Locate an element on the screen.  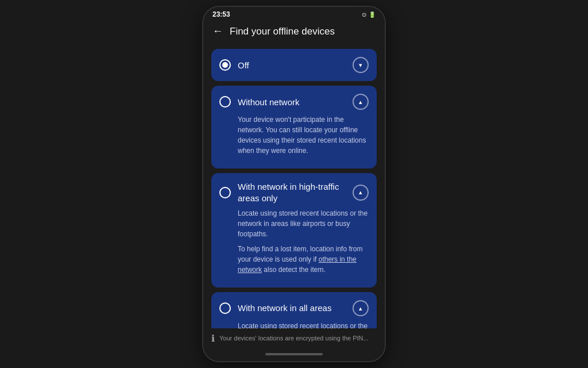
page-title: Find your offline devices is located at coordinates (283, 32).